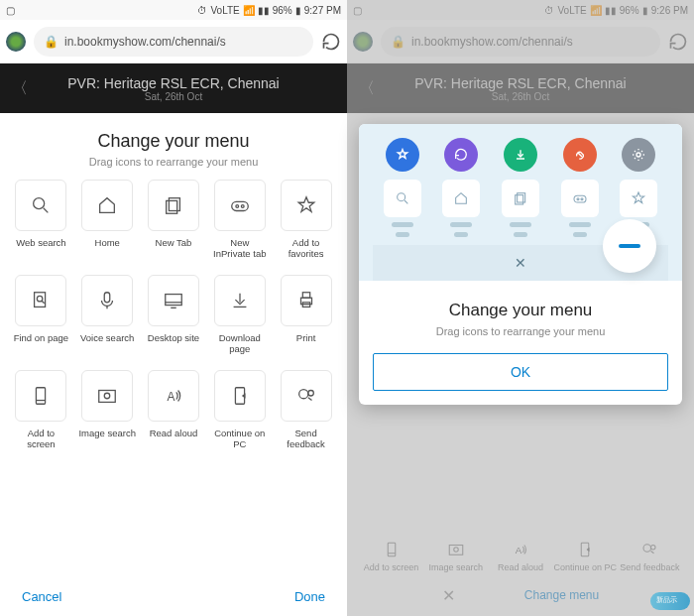  What do you see at coordinates (107, 205) in the screenshot?
I see `home-icon` at bounding box center [107, 205].